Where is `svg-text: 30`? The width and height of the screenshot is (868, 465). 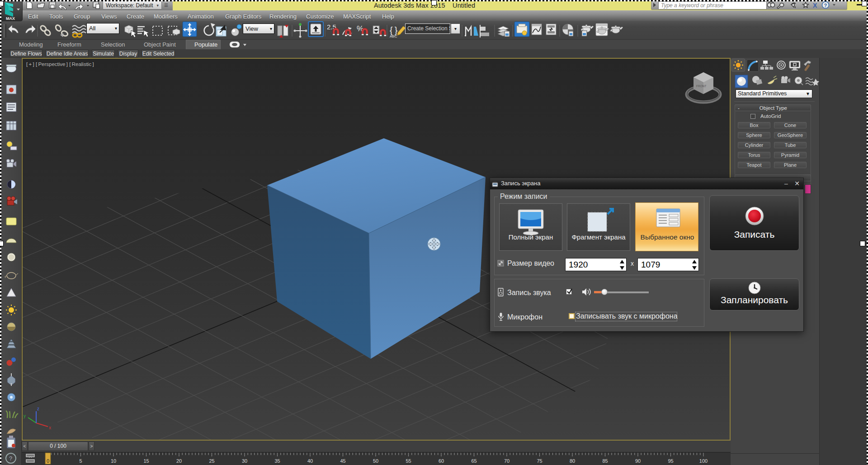
svg-text: 30 is located at coordinates (245, 461).